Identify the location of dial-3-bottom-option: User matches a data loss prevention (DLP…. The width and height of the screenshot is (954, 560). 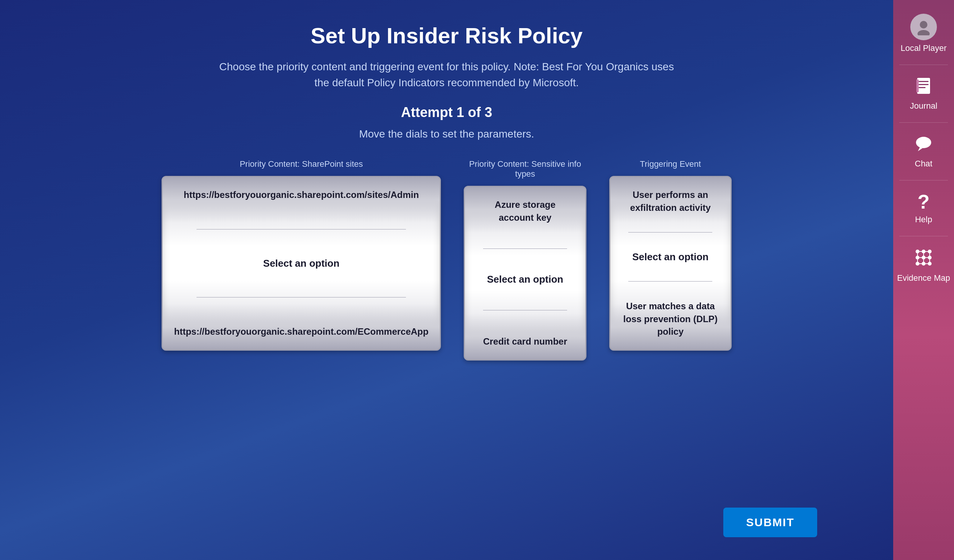
(670, 319).